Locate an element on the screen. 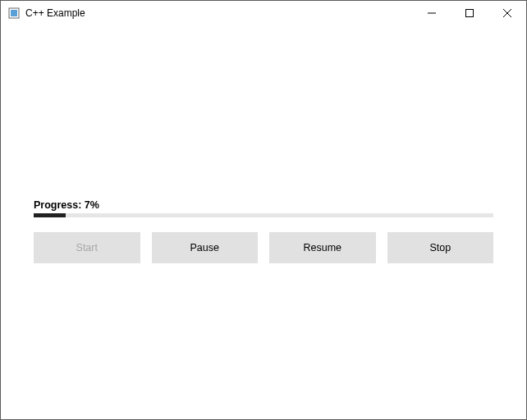  pause-button: Pause is located at coordinates (205, 248).